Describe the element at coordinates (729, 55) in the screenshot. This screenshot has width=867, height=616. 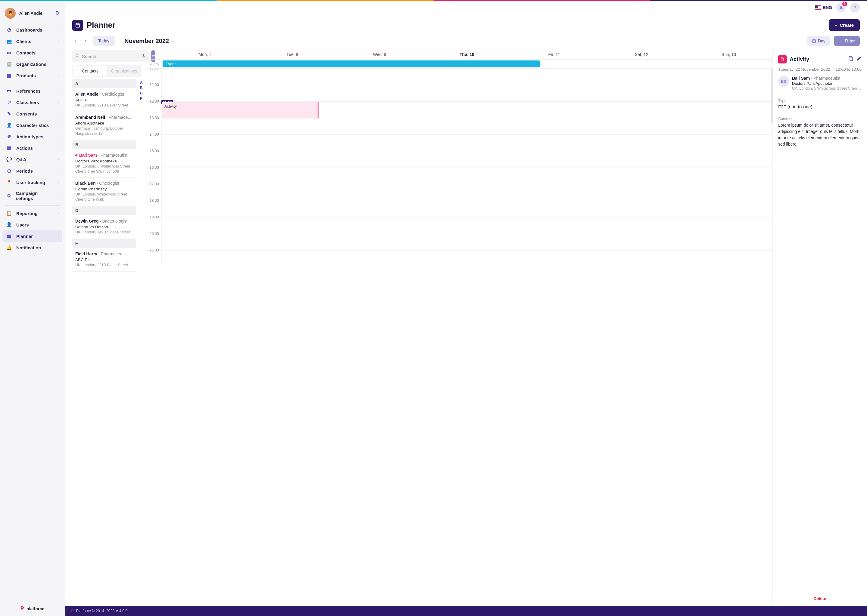
I see `day-header: Sun, 13` at that location.